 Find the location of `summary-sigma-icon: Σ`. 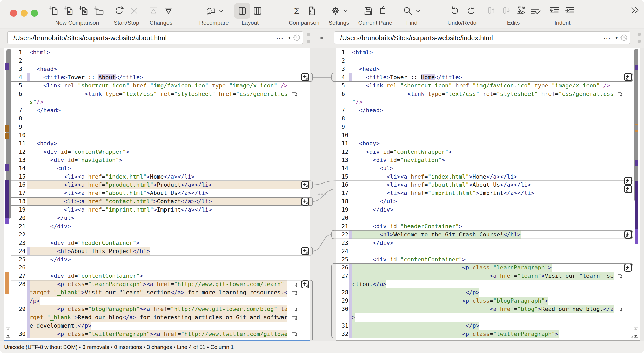

summary-sigma-icon: Σ is located at coordinates (297, 11).